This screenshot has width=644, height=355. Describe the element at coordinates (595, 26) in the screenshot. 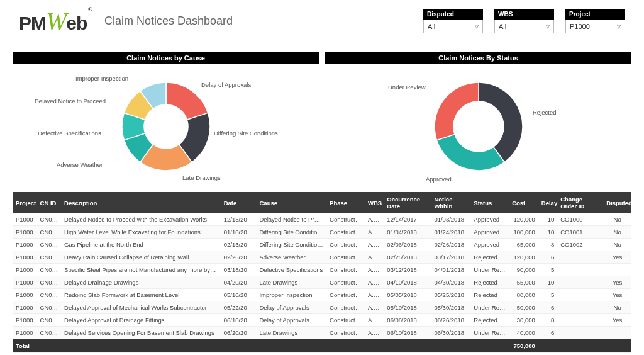

I see `filter-project-select: P1000 ▽` at that location.